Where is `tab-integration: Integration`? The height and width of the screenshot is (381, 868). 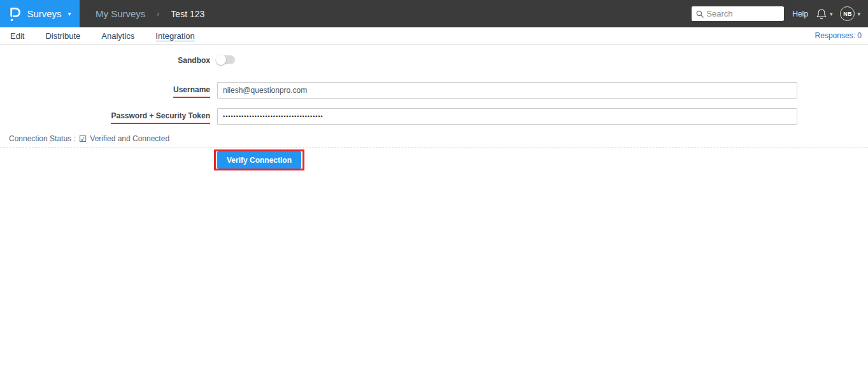
tab-integration: Integration is located at coordinates (174, 36).